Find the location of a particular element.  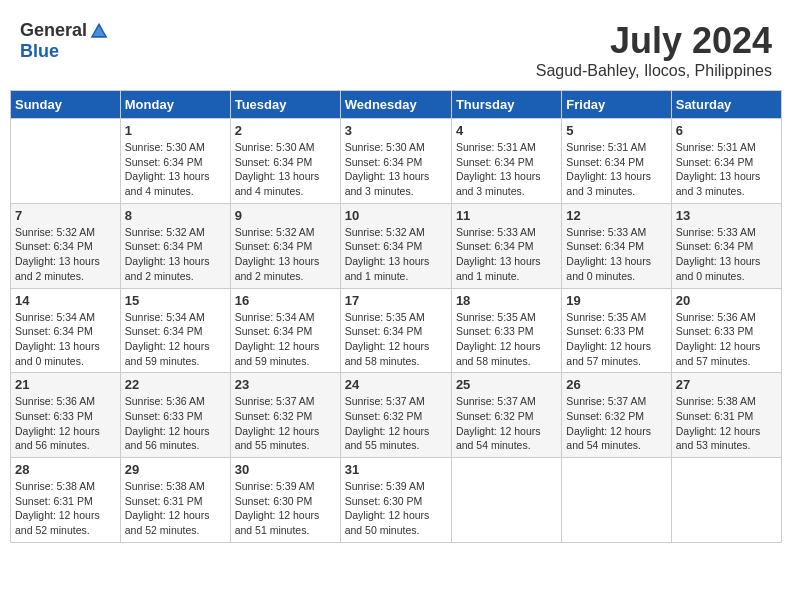

day-number: 22 is located at coordinates (176, 384).